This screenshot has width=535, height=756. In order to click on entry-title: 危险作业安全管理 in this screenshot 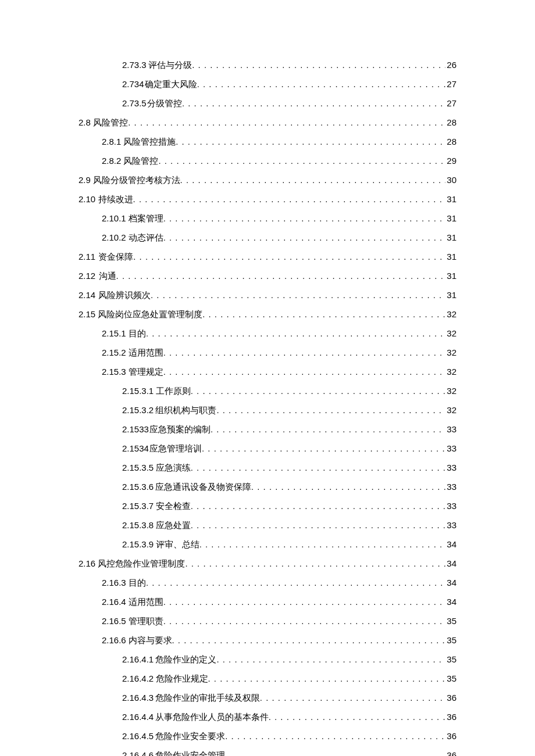, I will do `click(190, 752)`.